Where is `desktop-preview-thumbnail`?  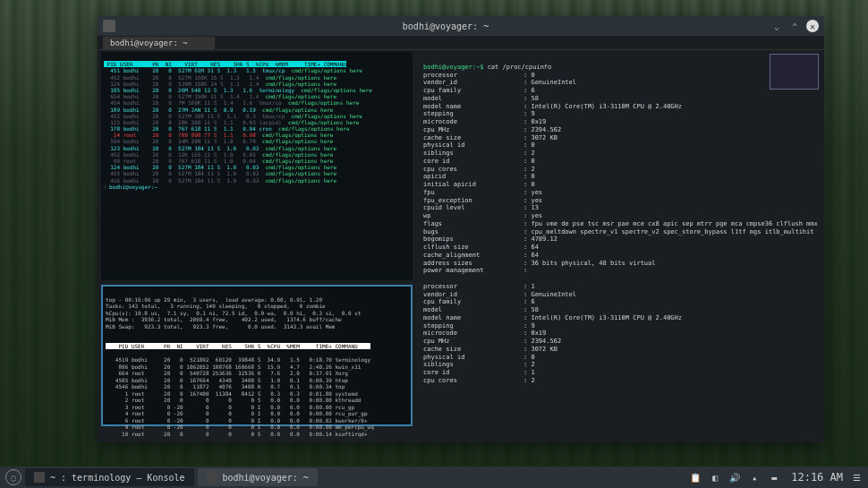
desktop-preview-thumbnail is located at coordinates (795, 72).